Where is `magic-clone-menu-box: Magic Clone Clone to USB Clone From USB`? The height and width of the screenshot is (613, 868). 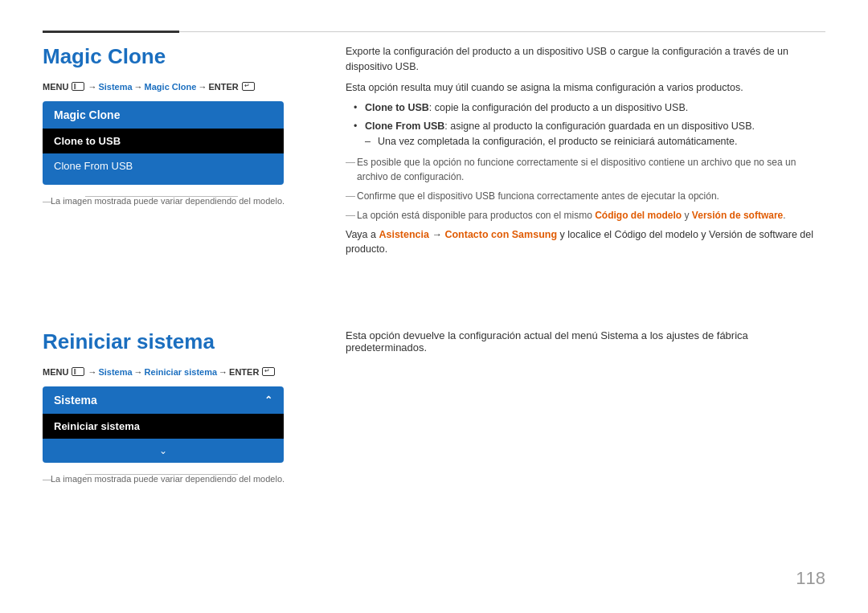 magic-clone-menu-box: Magic Clone Clone to USB Clone From USB is located at coordinates (163, 143).